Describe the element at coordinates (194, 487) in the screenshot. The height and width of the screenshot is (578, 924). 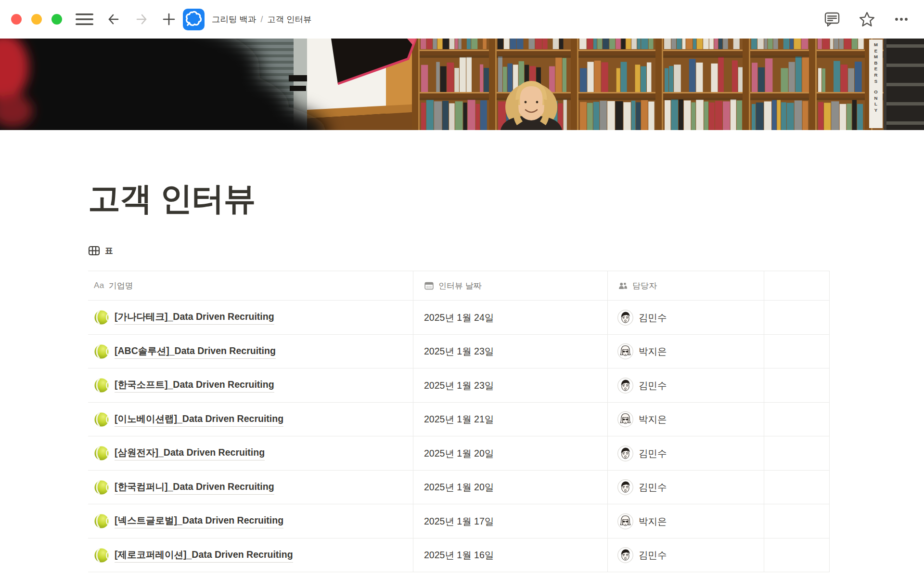
I see `company-page-link: [한국컴퍼니]_Data Driven Recruiting` at that location.